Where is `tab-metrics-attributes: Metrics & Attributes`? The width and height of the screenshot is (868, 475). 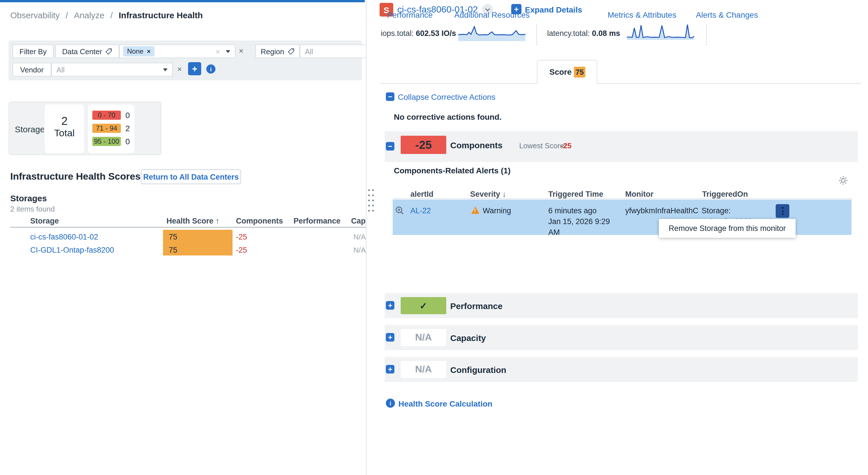 tab-metrics-attributes: Metrics & Attributes is located at coordinates (642, 15).